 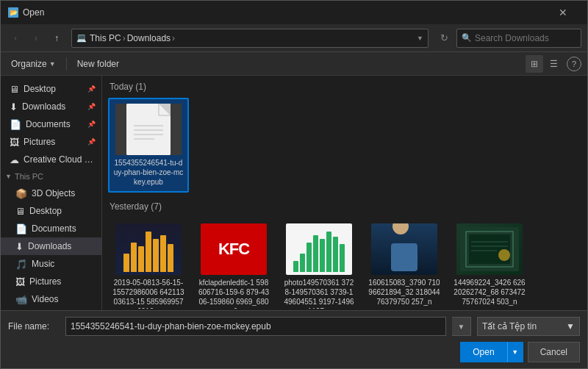 I want to click on sidebar-item-downloads2: ⬇ Downloads, so click(x=51, y=246).